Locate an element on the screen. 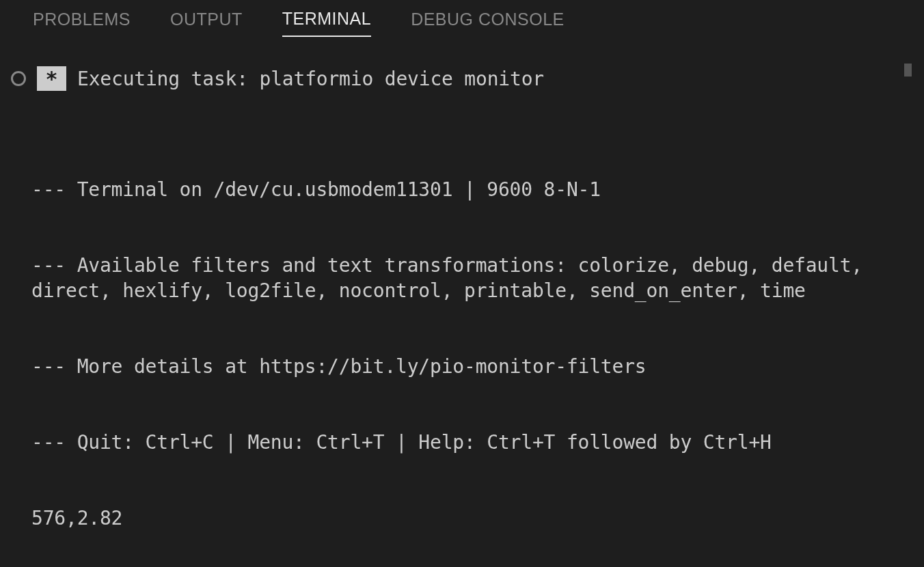 The width and height of the screenshot is (924, 567). terminal-line: --- Available filters and text transform… is located at coordinates (478, 278).